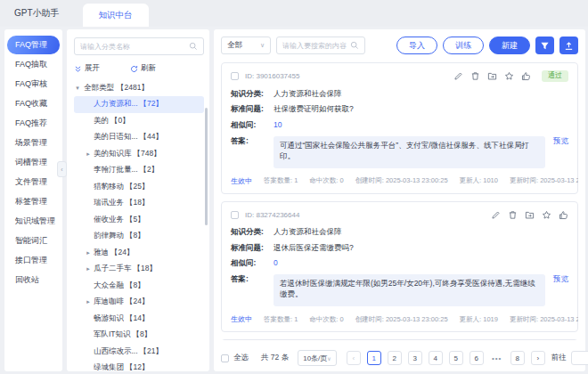 Image resolution: width=588 pixels, height=374 pixels. What do you see at coordinates (116, 352) in the screenshot?
I see `tree-node-label: 山西综改示...` at bounding box center [116, 352].